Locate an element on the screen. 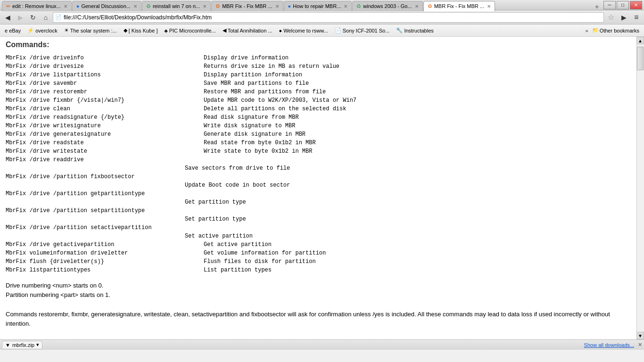  tab-tab7: ⚙MBR Fix - Fix MBR ...✕ is located at coordinates (459, 6).